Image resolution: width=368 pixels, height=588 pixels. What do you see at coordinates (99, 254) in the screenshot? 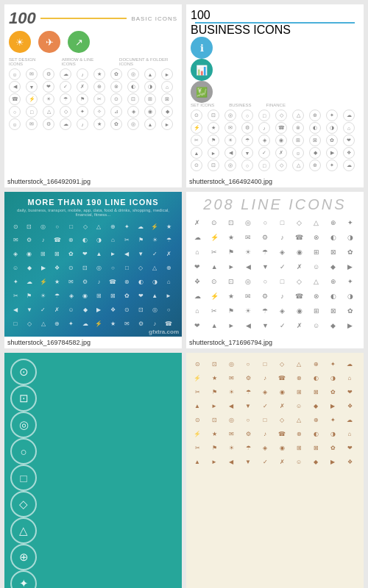
I see `wg-31: ▲` at bounding box center [99, 254].